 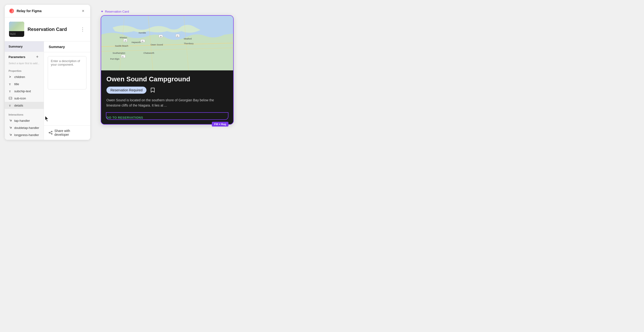 What do you see at coordinates (48, 11) in the screenshot?
I see `panel-header: Relay for Figma ×` at bounding box center [48, 11].